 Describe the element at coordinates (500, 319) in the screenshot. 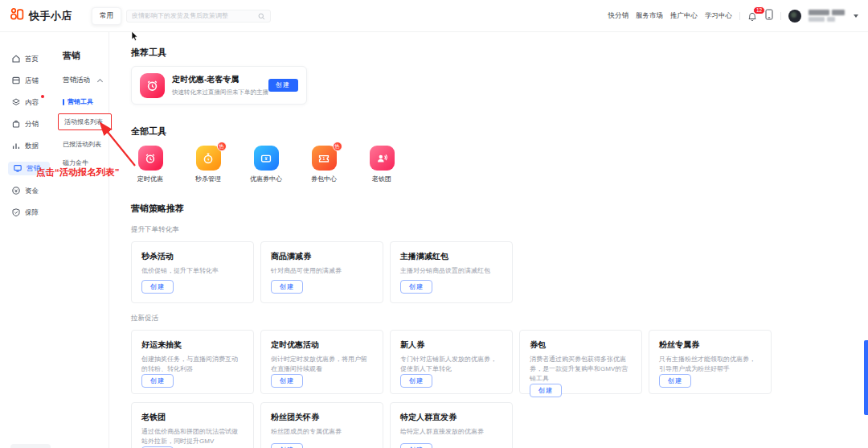

I see `strategy-subtitle-acquisition: 拉新促活` at that location.